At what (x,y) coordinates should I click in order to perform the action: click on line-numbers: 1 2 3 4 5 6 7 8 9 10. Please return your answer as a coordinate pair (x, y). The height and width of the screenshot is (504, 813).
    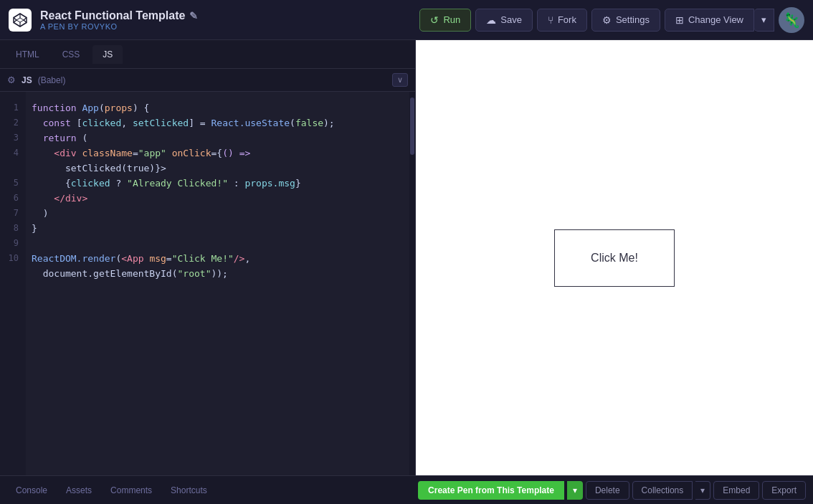
    Looking at the image, I should click on (13, 284).